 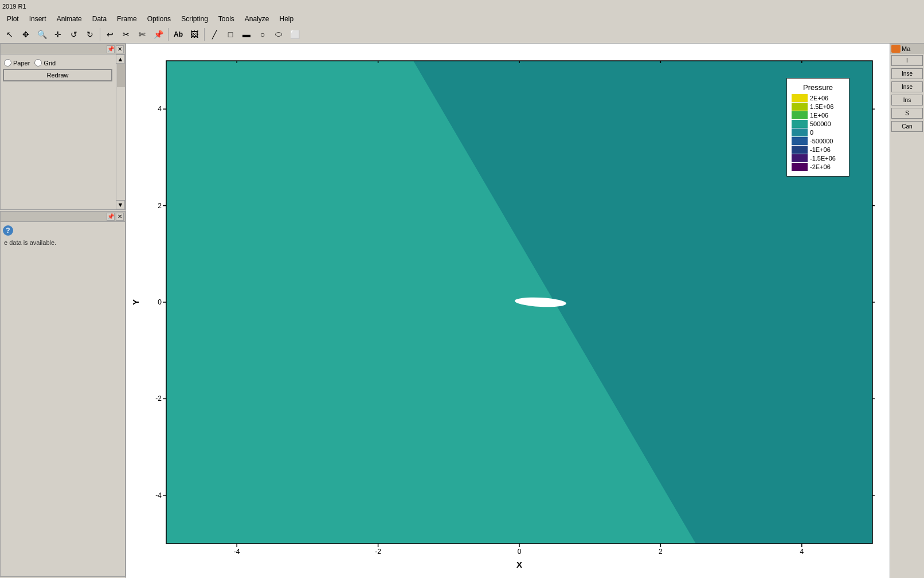 What do you see at coordinates (45, 63) in the screenshot?
I see `grid-radio-label: Grid` at bounding box center [45, 63].